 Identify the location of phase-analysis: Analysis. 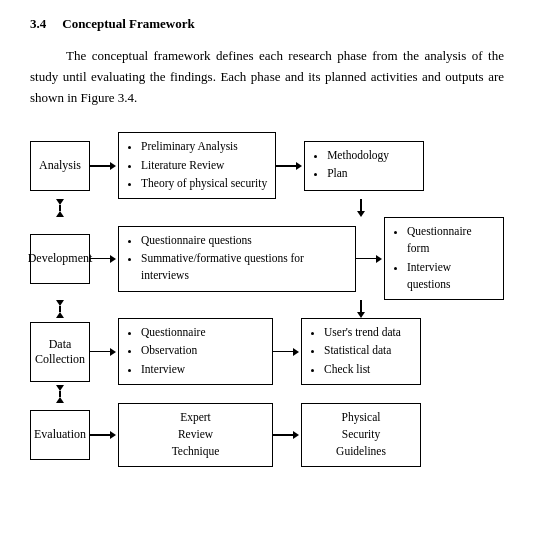
(60, 166).